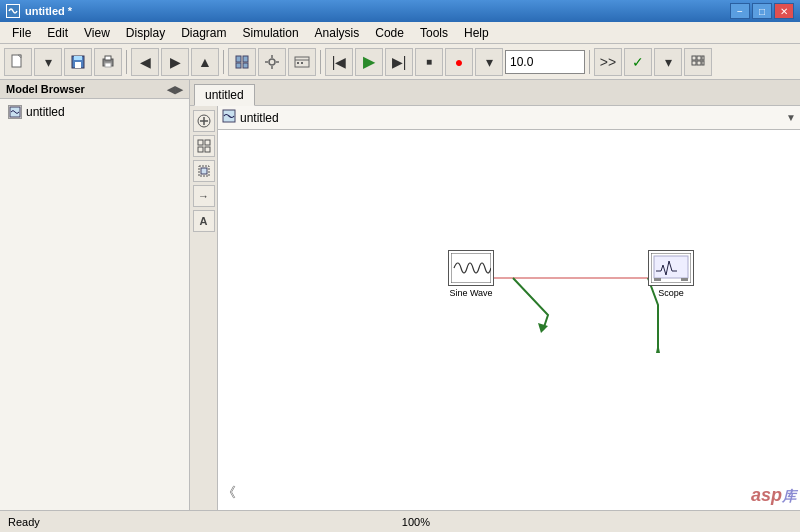 The image size is (800, 532). Describe the element at coordinates (175, 90) in the screenshot. I see `collapse-browser-button: ◀▶` at that location.